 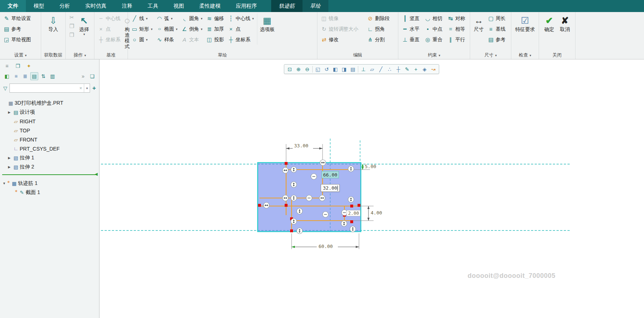 I want to click on dimension-4: 4.00, so click(x=376, y=213).